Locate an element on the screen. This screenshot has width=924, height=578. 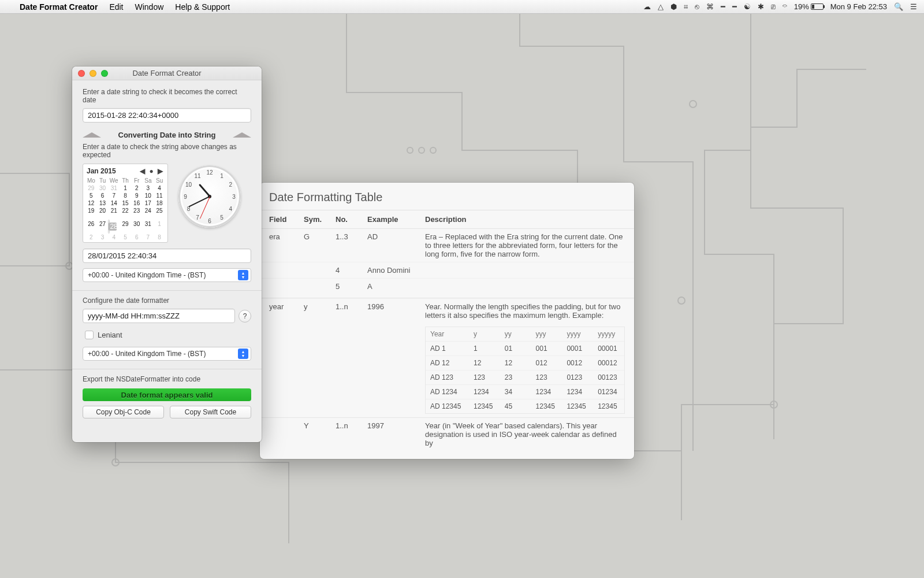
copy-swift-button: Copy Swift Code is located at coordinates (210, 412).